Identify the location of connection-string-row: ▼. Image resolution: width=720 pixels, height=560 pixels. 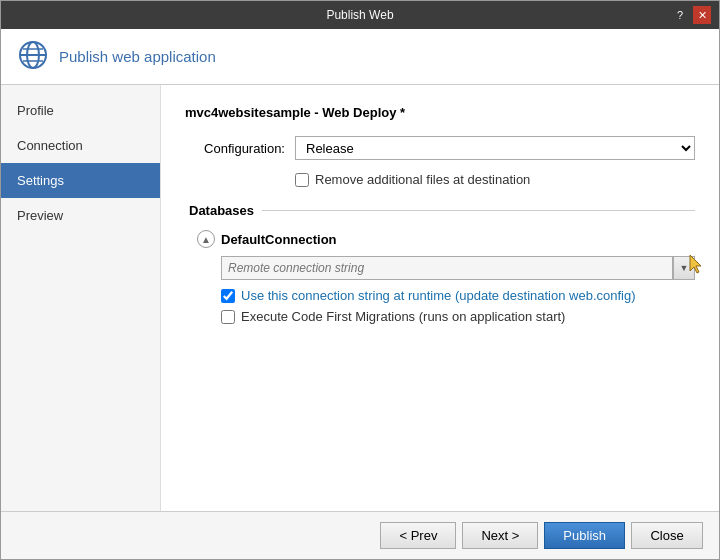
(458, 268).